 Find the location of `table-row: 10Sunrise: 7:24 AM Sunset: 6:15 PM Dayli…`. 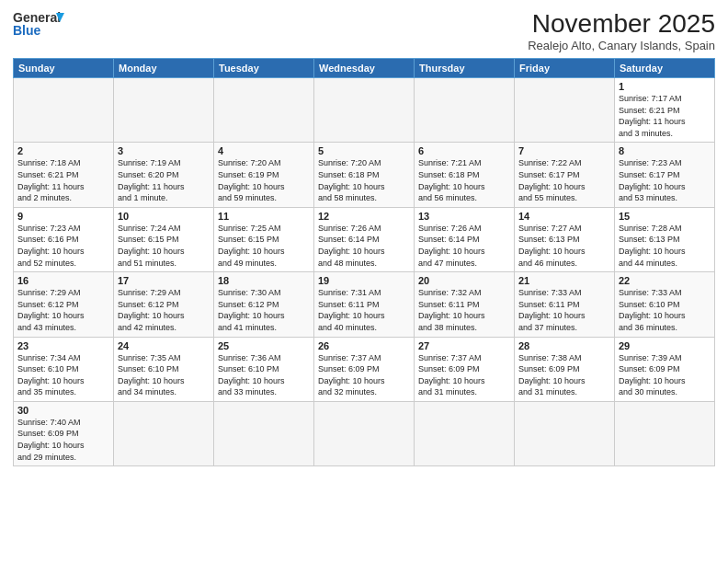

table-row: 10Sunrise: 7:24 AM Sunset: 6:15 PM Dayli… is located at coordinates (164, 239).